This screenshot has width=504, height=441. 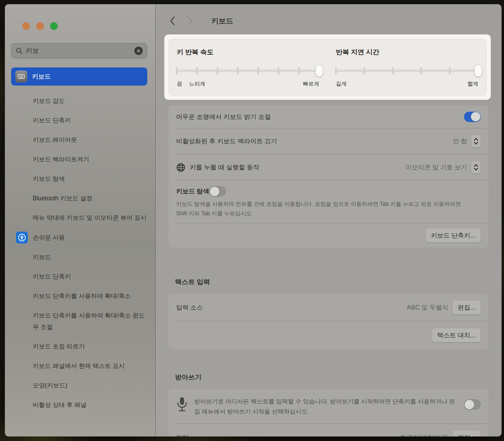 I want to click on back-button, so click(x=173, y=21).